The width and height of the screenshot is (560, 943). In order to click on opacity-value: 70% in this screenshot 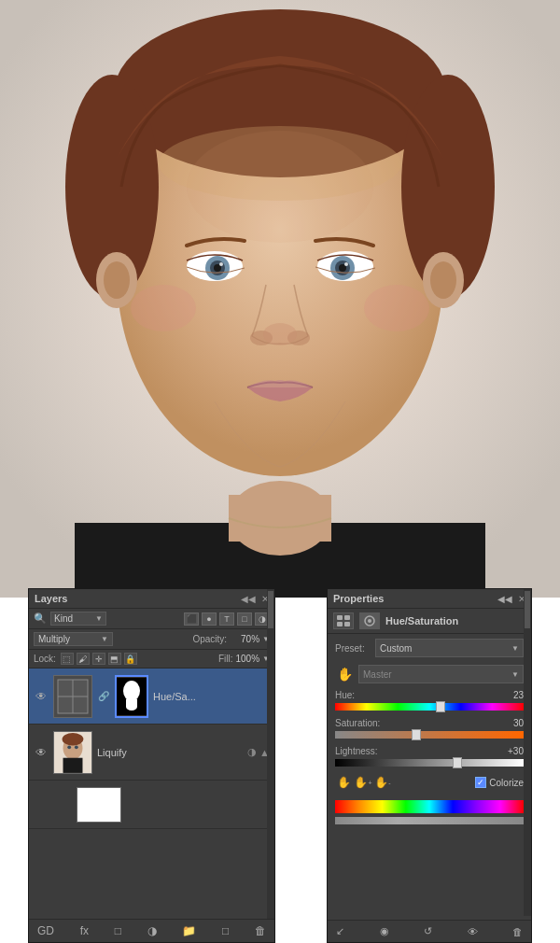, I will do `click(245, 639)`.